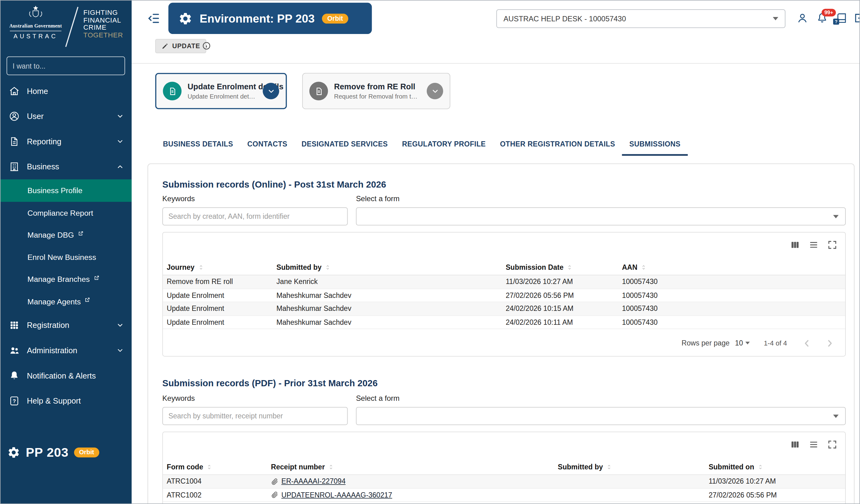  Describe the element at coordinates (66, 257) in the screenshot. I see `sidebar-subitem-enrol-new-business: Enrol New Business` at that location.